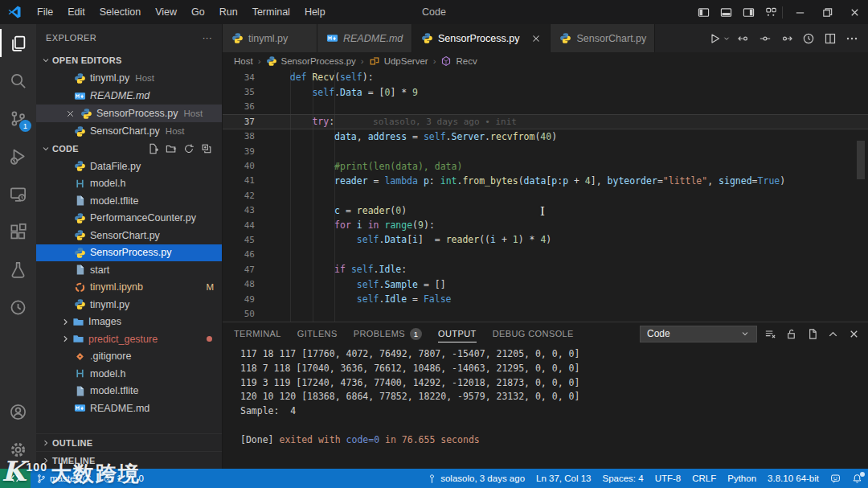  I want to click on split-editor-icon, so click(830, 39).